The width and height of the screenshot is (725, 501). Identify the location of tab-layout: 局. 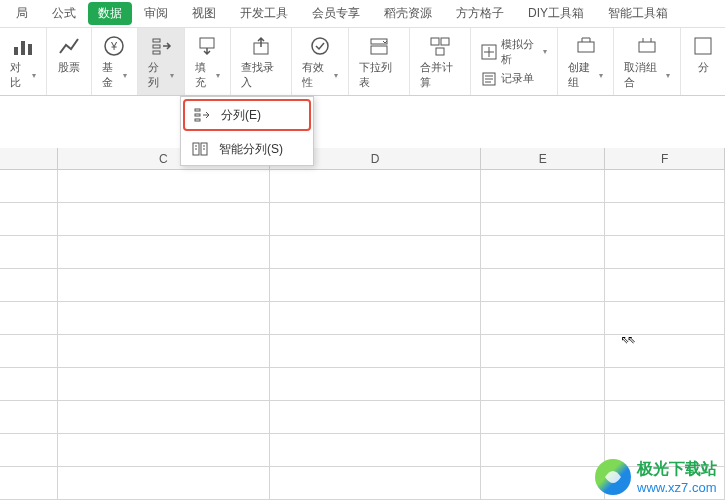
(22, 14).